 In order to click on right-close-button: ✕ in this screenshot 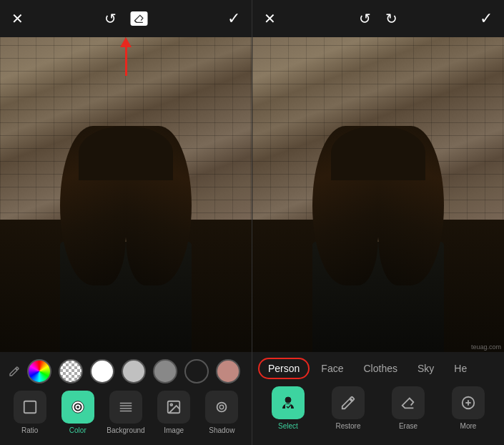, I will do `click(270, 19)`.